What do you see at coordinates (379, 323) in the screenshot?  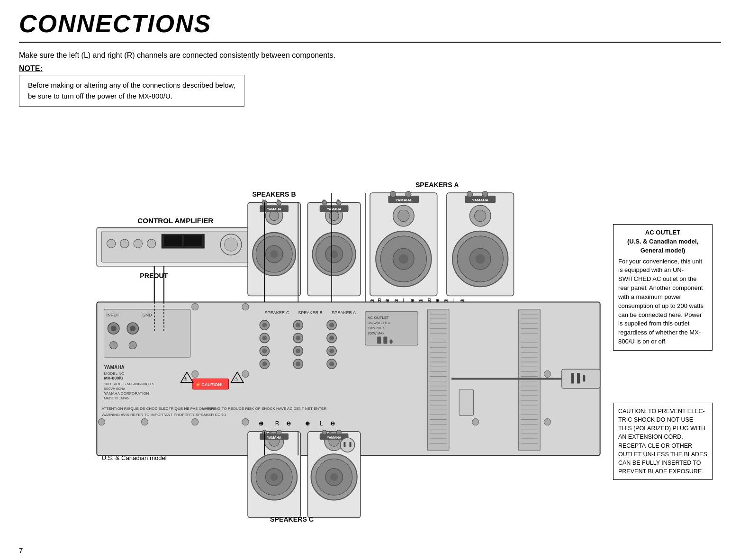 I see `svg-text: UNSWITCHED` at bounding box center [379, 323].